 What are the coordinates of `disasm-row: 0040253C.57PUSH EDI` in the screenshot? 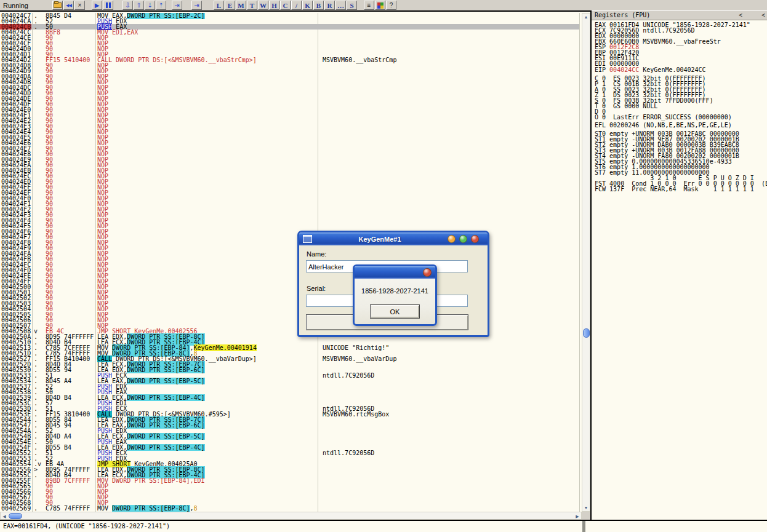 It's located at (291, 403).